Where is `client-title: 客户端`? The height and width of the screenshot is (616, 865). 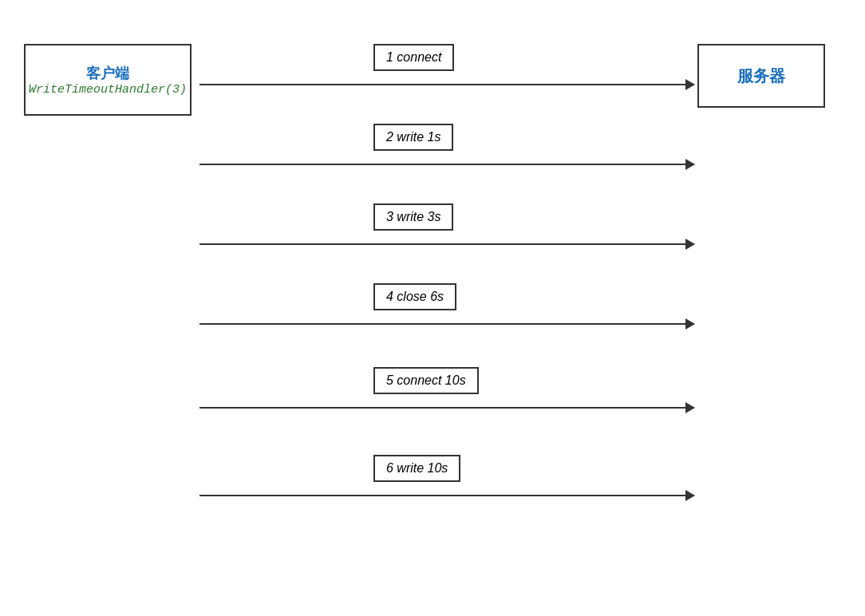
client-title: 客户端 is located at coordinates (108, 73).